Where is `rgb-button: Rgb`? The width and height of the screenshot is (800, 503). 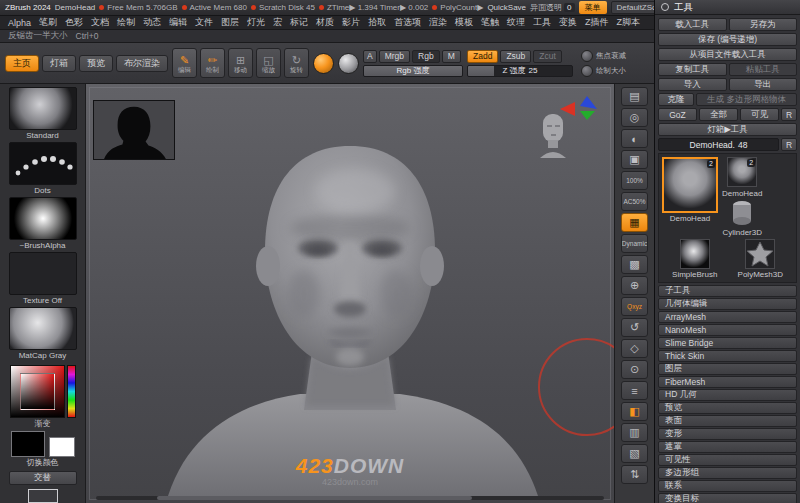 rgb-button: Rgb is located at coordinates (426, 56).